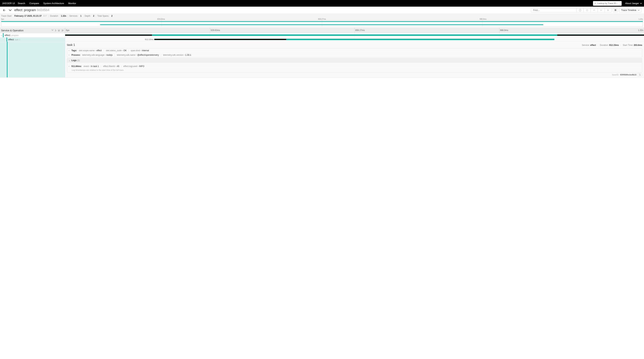 This screenshot has height=359, width=644. I want to click on next-button, so click(601, 10).